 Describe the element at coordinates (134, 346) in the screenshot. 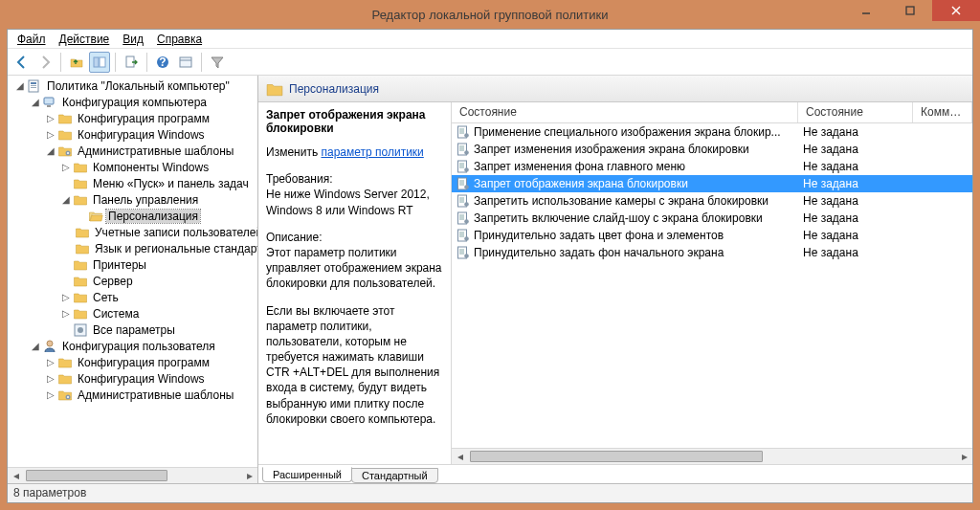

I see `tree-user-config: ◢ Конфигурация пользователя` at that location.